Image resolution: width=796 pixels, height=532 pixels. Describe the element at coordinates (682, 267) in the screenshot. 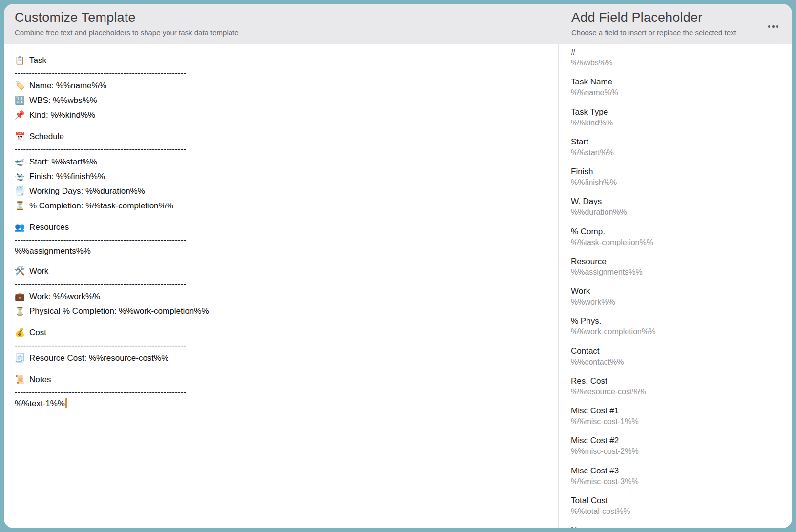

I see `field-item: Resource %%assignments%%` at that location.